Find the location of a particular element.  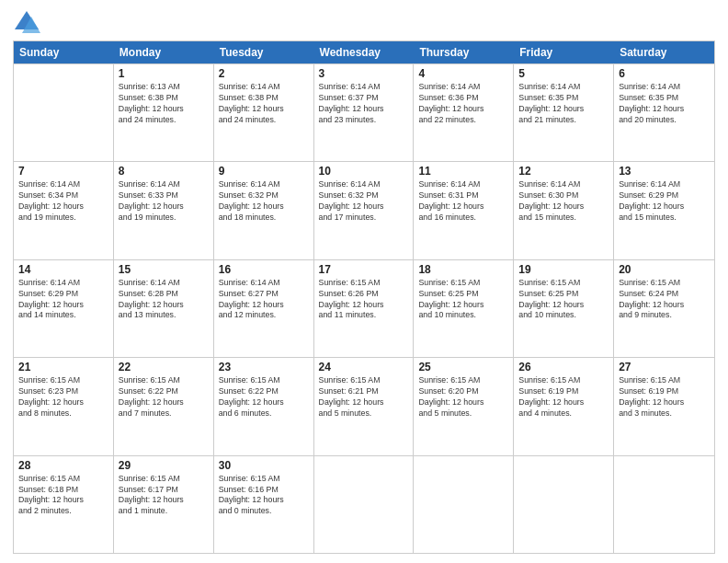

header-day-sunday: Sunday is located at coordinates (64, 52).